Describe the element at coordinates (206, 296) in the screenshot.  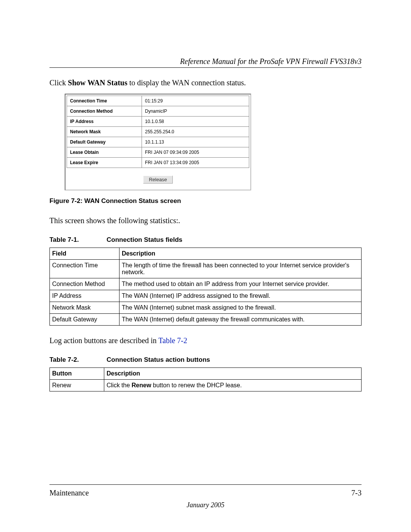
I see `table1-row: IP AddressThe WAN (Internet) IP address …` at that location.